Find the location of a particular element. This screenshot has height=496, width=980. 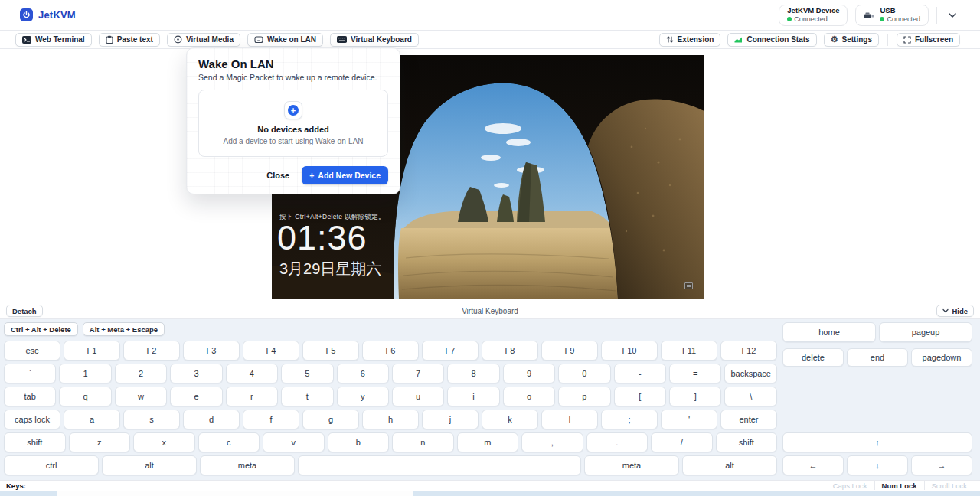

key-slash: / is located at coordinates (681, 442).